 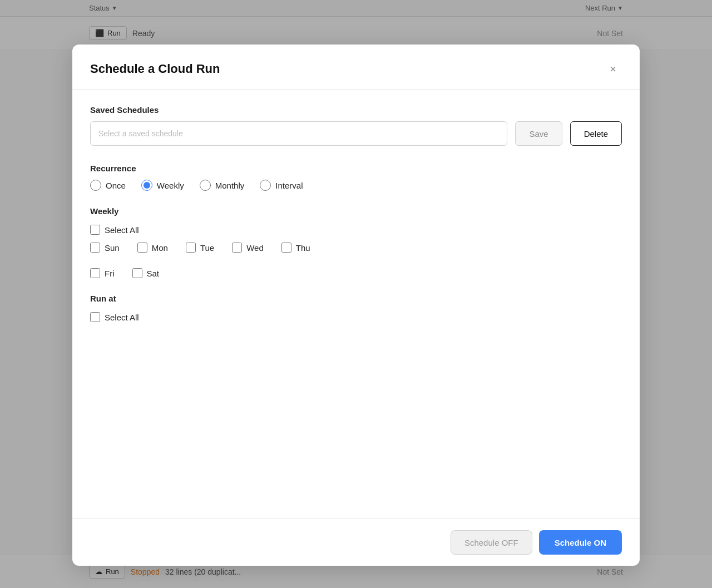 What do you see at coordinates (356, 168) in the screenshot?
I see `recurrence-label: Recurrence` at bounding box center [356, 168].